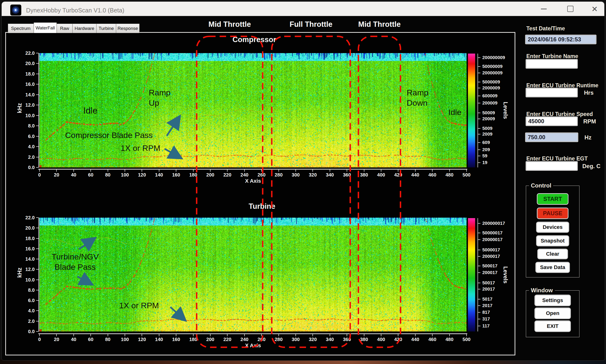 The width and height of the screenshot is (606, 364). What do you see at coordinates (56, 175) in the screenshot?
I see `x-tick-label: 20` at bounding box center [56, 175].